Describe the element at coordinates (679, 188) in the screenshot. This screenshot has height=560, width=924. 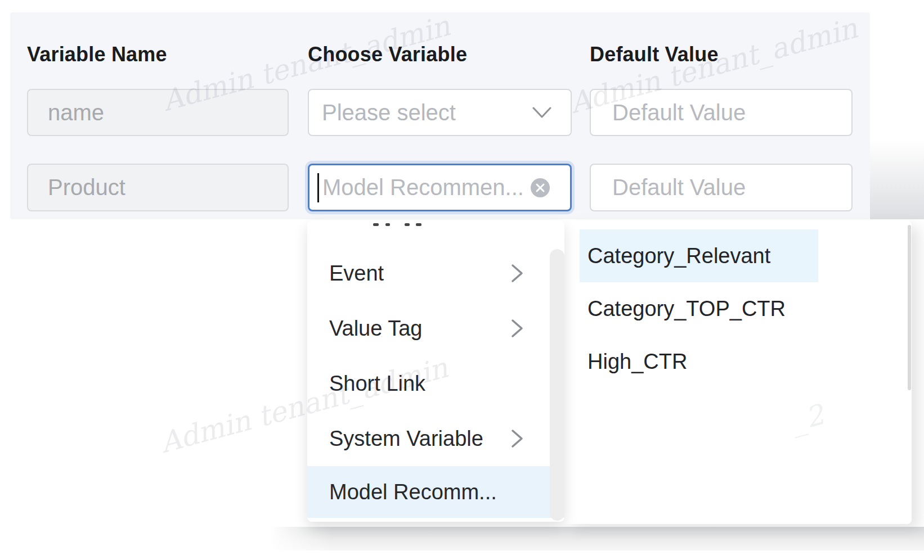
I see `default-value-placeholder-row2: Default Value` at that location.